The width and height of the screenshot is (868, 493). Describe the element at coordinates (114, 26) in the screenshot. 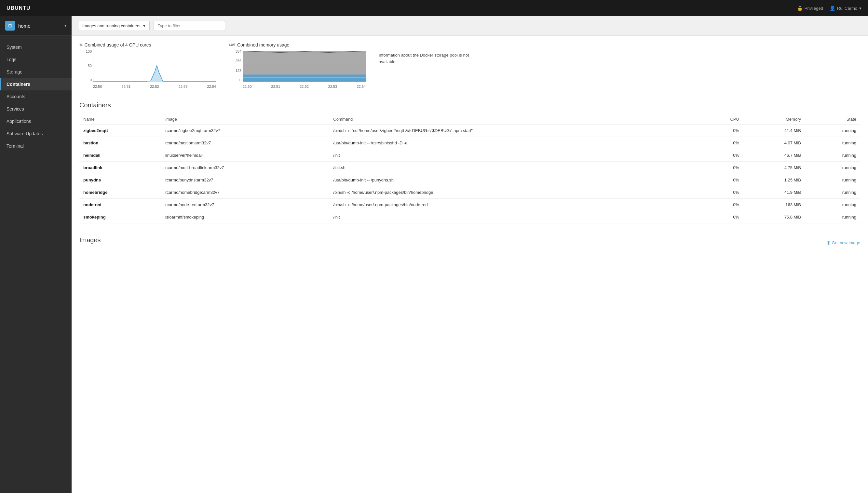

I see `view-dropdown: Images and running containers ▾` at that location.